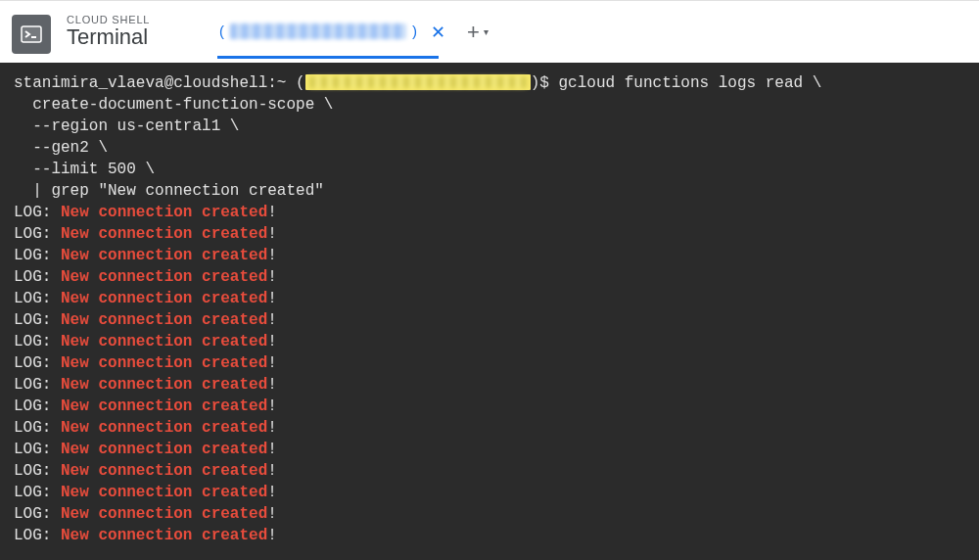 Image resolution: width=979 pixels, height=560 pixels. What do you see at coordinates (418, 82) in the screenshot?
I see `project-id-redacted` at bounding box center [418, 82].